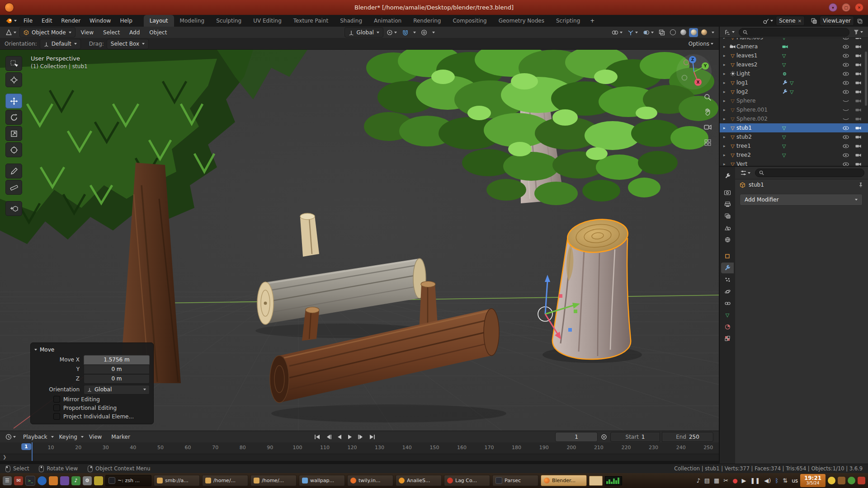  I want to click on gizmo-axis-y: Y, so click(705, 66).